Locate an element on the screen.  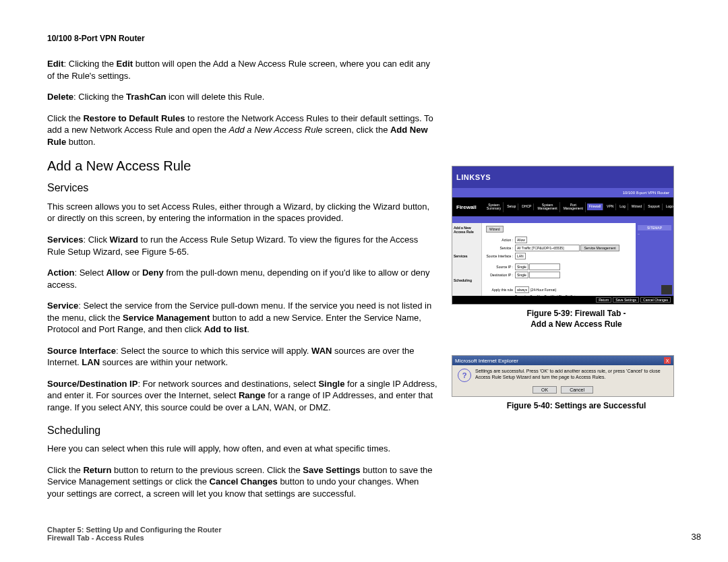
figure-5-39-screenshot: LINKSYS 10/100 8-port VPN Router Firewal… is located at coordinates (563, 235).